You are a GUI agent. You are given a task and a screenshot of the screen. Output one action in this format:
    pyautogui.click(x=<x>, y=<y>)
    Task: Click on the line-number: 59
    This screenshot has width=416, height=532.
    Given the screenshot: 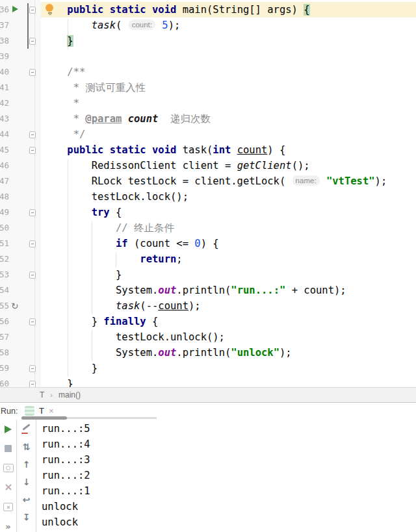 What is the action you would take?
    pyautogui.click(x=5, y=368)
    